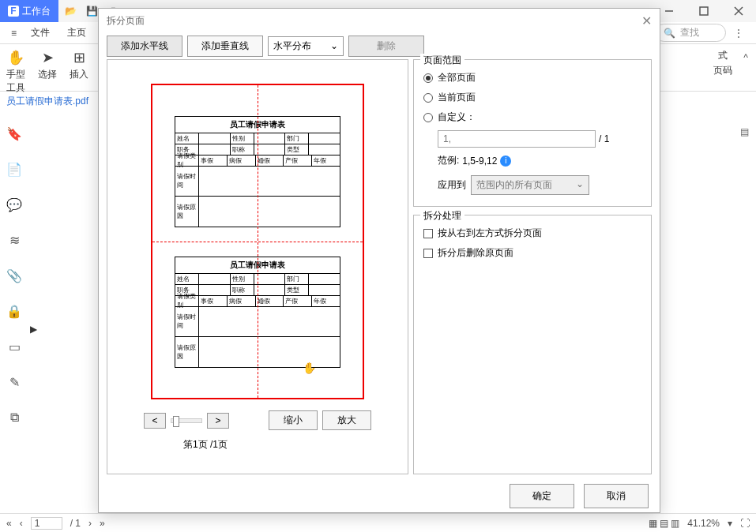 The height and width of the screenshot is (532, 756). Describe the element at coordinates (530, 185) in the screenshot. I see `apply-to-select: 范围内的所有页面 ⌄` at that location.